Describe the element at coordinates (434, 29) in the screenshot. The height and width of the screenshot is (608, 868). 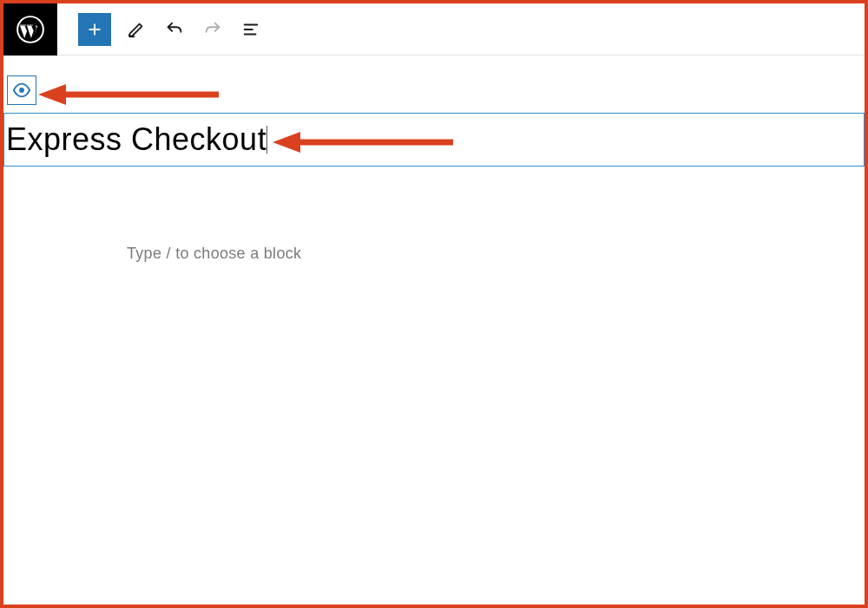
I see `top-toolbar` at that location.